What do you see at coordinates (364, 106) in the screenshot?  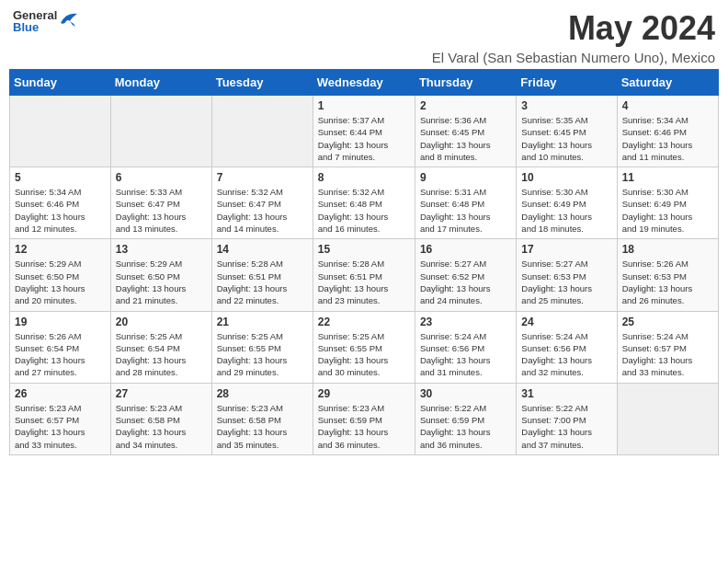 I see `day-number: 1` at bounding box center [364, 106].